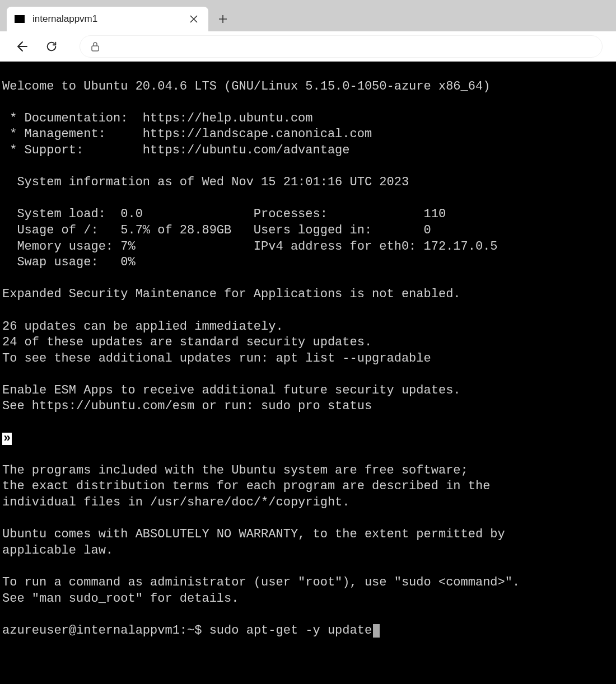 Image resolution: width=616 pixels, height=684 pixels. Describe the element at coordinates (250, 246) in the screenshot. I see `sysinfo-line: Memory usage: 7% IPv4 address for eth0: …` at that location.